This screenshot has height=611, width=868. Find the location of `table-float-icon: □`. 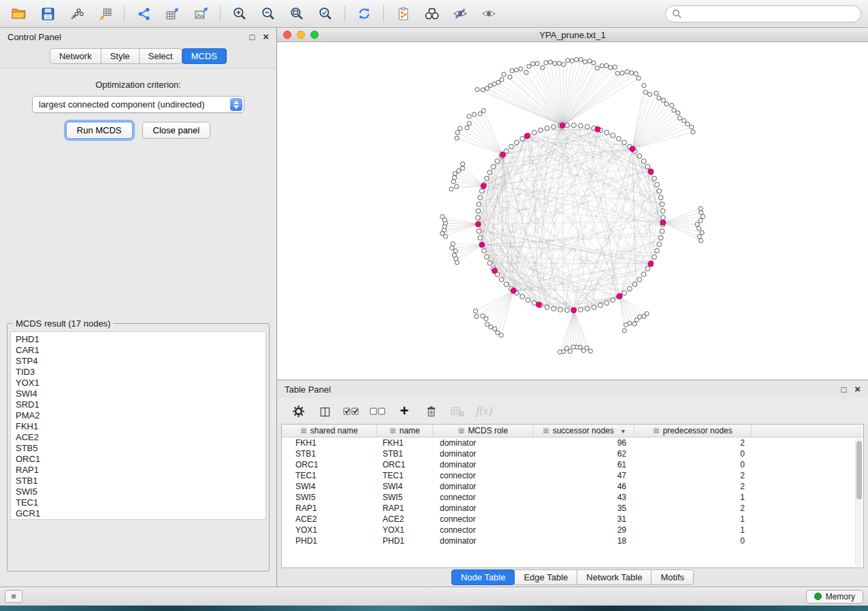

table-float-icon: □ is located at coordinates (843, 389).